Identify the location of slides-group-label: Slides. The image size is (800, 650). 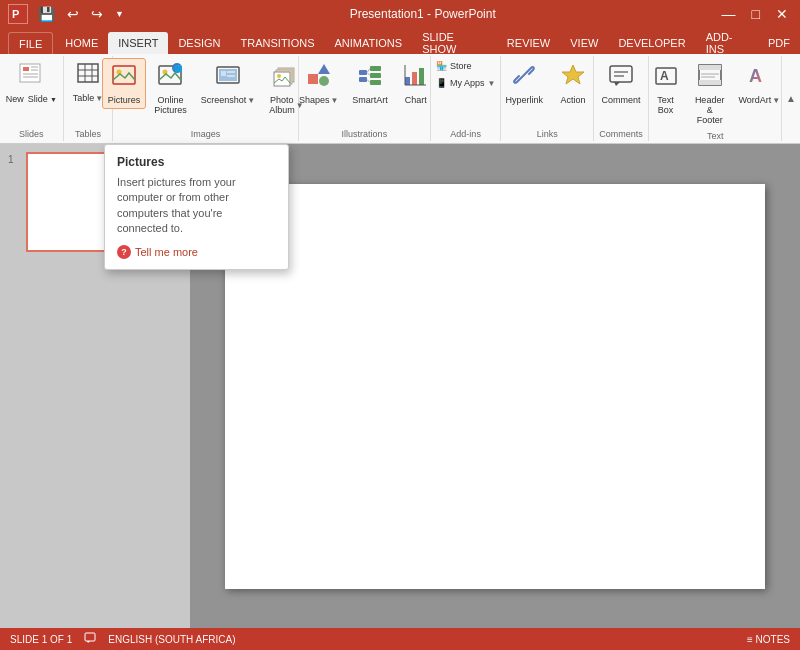
(32, 134).